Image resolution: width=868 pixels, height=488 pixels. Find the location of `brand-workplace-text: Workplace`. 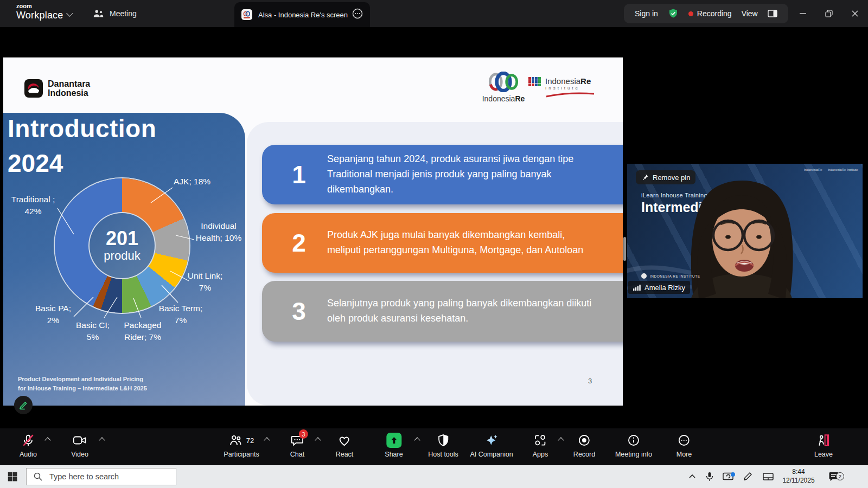

brand-workplace-text: Workplace is located at coordinates (40, 15).